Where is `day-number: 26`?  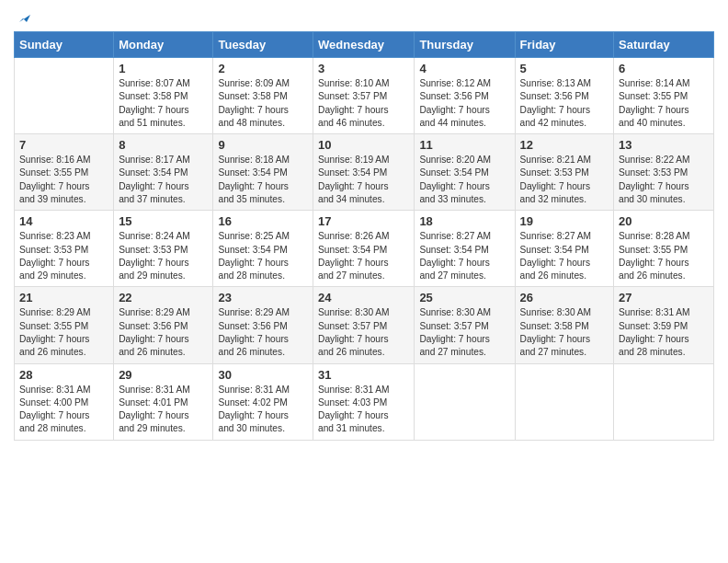 day-number: 26 is located at coordinates (564, 298).